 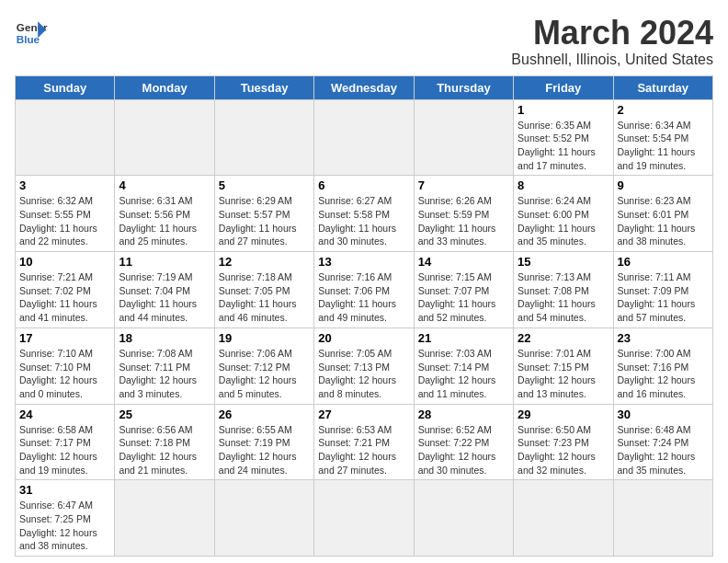 What do you see at coordinates (65, 366) in the screenshot?
I see `calendar-cell: 17Sunrise: 7:10 AM Sunset: 7:10 PM Dayli…` at bounding box center [65, 366].